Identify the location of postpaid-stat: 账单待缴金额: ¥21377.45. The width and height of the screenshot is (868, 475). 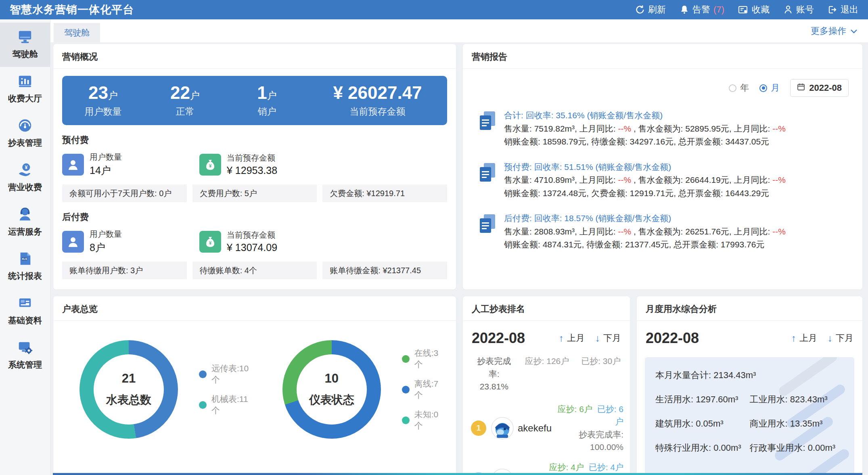
(385, 270).